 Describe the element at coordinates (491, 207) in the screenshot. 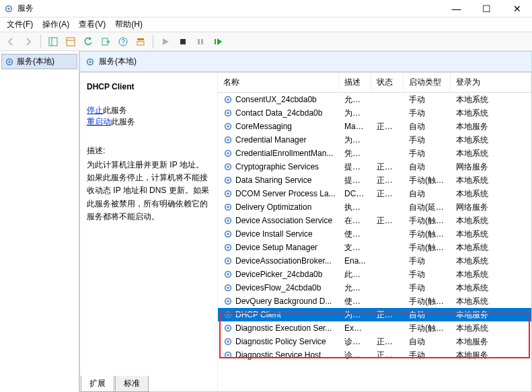

I see `cell-logon: 网络服务` at that location.